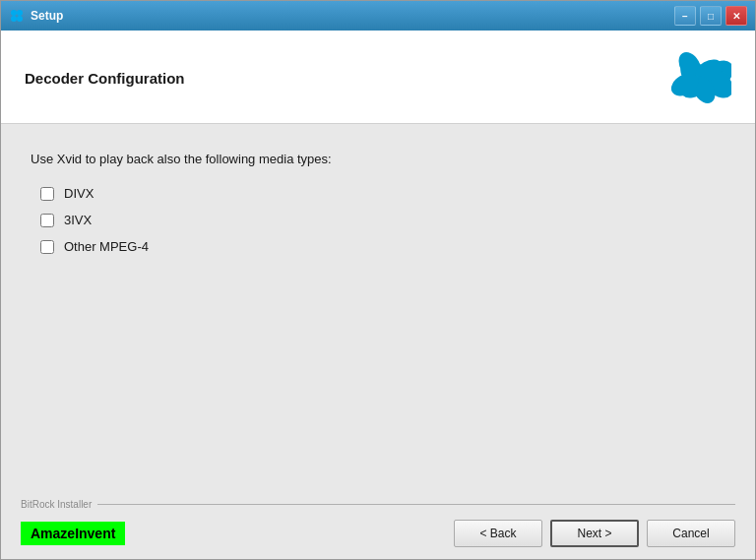  Describe the element at coordinates (383, 220) in the screenshot. I see `codec-checkbox-group: DIVX 3IVX Other MPEG-4` at that location.